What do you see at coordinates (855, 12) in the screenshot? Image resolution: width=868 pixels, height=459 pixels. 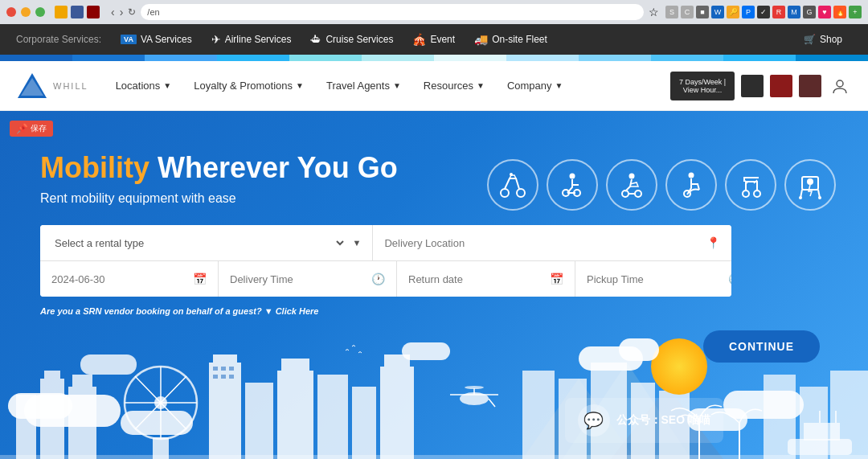 I see `extension-icon-13: +` at bounding box center [855, 12].